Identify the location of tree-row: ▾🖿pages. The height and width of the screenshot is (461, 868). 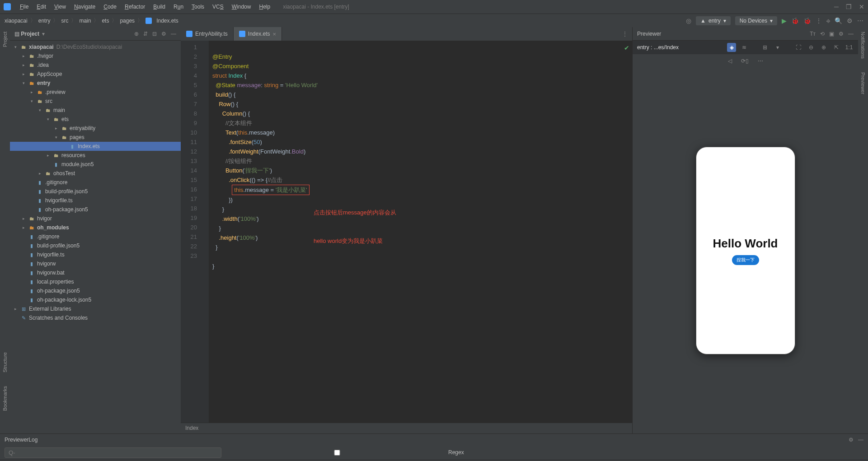
(95, 137).